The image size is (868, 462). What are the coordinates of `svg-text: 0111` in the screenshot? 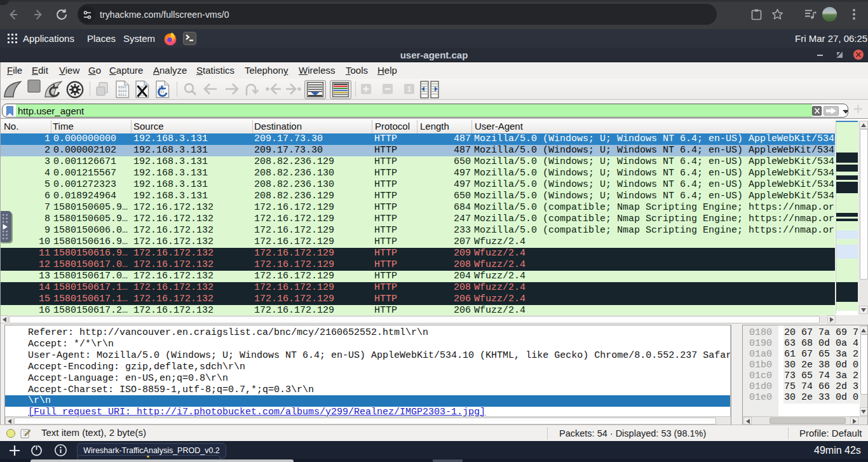 It's located at (123, 95).